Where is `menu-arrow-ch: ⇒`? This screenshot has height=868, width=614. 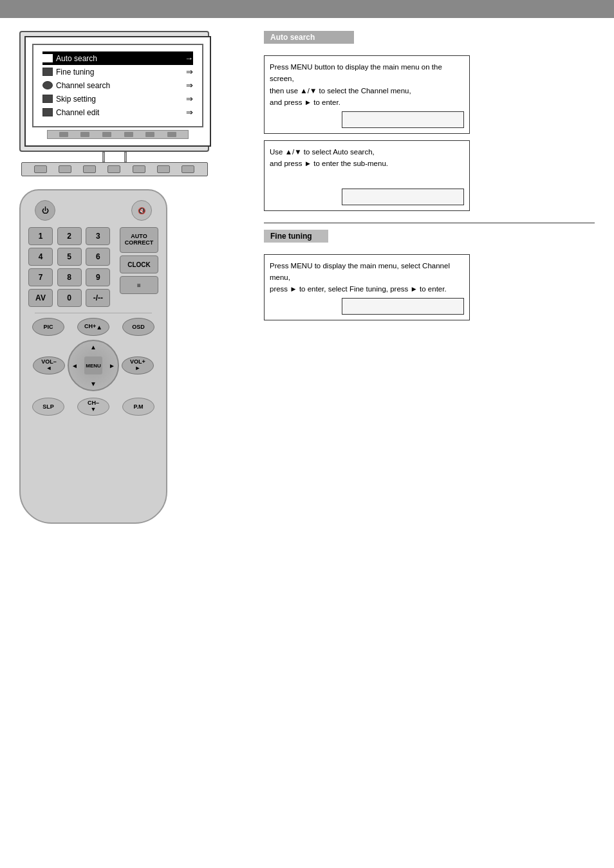
menu-arrow-ch: ⇒ is located at coordinates (189, 85).